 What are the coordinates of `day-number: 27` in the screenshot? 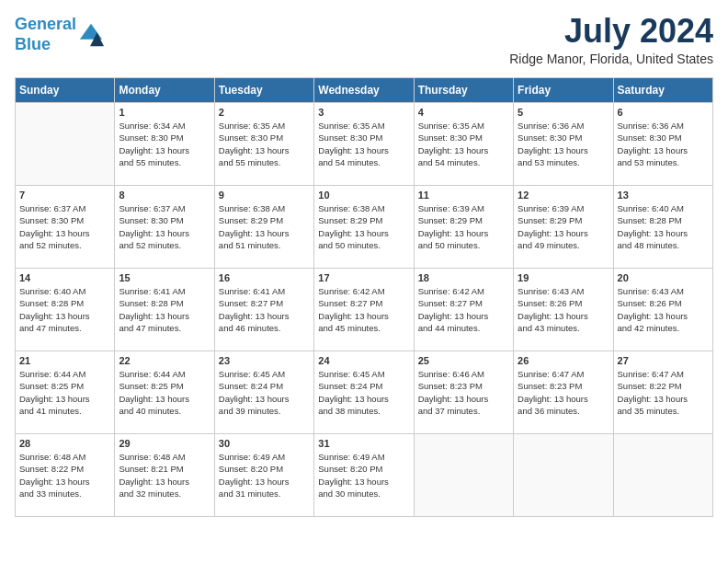 It's located at (664, 361).